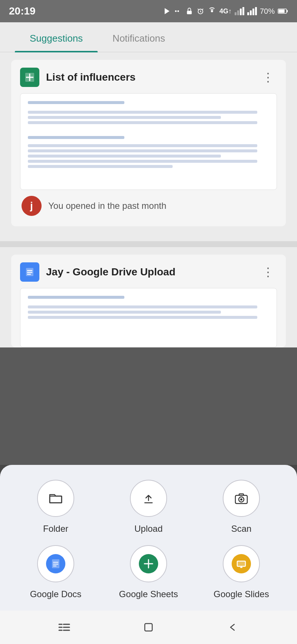 Image resolution: width=297 pixels, height=644 pixels. I want to click on nav-bar, so click(148, 627).